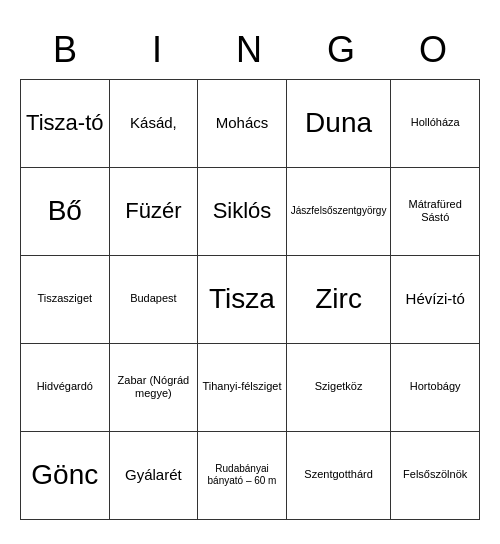 The image size is (500, 544). I want to click on cell-value: Jászfelsőszentgyörgy, so click(339, 211).